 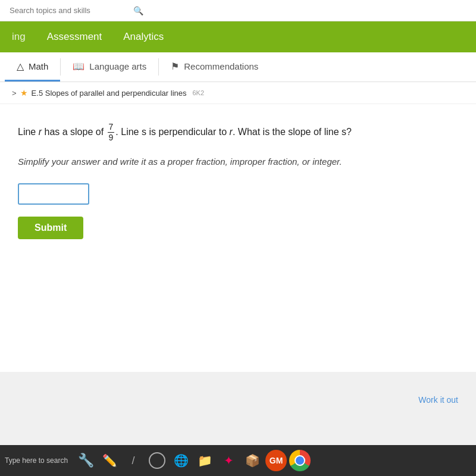 I want to click on breadcrumb-arrow: >, so click(x=14, y=93).